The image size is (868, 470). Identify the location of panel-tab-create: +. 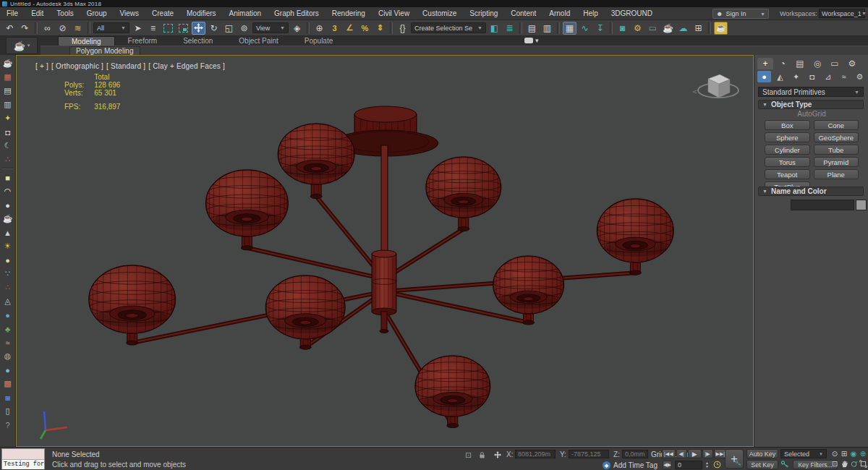
(765, 64).